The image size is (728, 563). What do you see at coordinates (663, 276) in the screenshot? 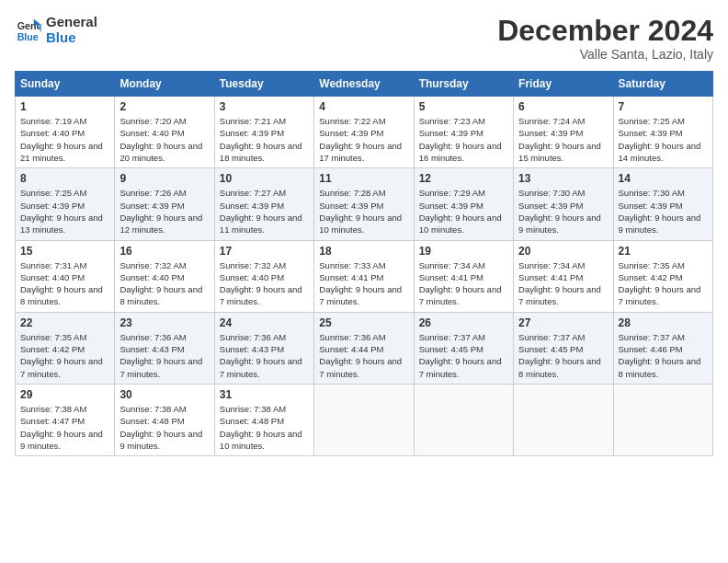
I see `table-row: 21Sunrise: 7:35 AMSunset: 4:42 PMDayligh…` at bounding box center [663, 276].